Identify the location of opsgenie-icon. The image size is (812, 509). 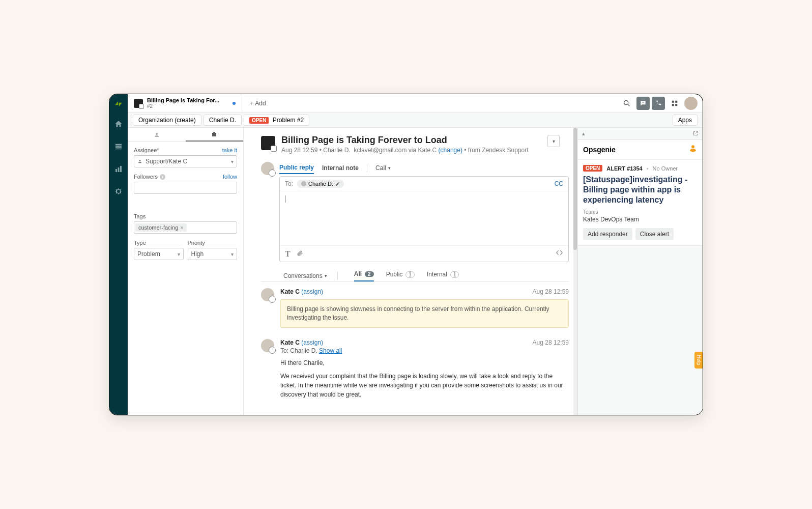
(693, 150).